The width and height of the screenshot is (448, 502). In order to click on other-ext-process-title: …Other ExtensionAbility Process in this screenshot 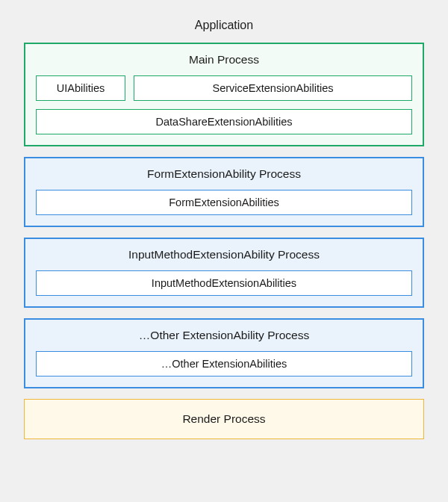, I will do `click(224, 335)`.